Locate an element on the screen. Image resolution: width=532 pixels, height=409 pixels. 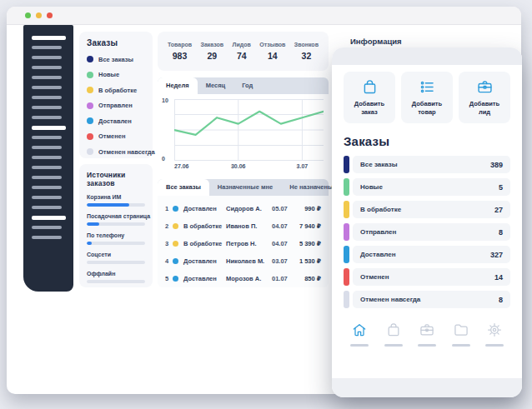
chart-plot-area is located at coordinates (248, 130).